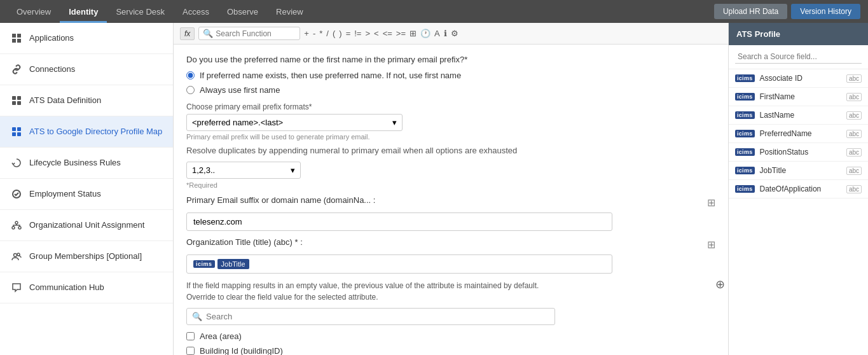 The image size is (868, 355). I want to click on sidebar-item-connections: Connections, so click(86, 70).